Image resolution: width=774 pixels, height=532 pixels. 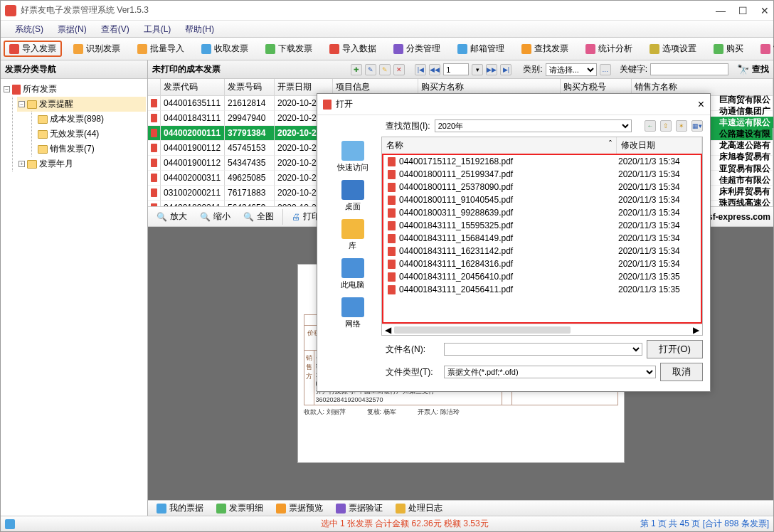 I want to click on tree-item: 销售发票(7), so click(x=91, y=149).